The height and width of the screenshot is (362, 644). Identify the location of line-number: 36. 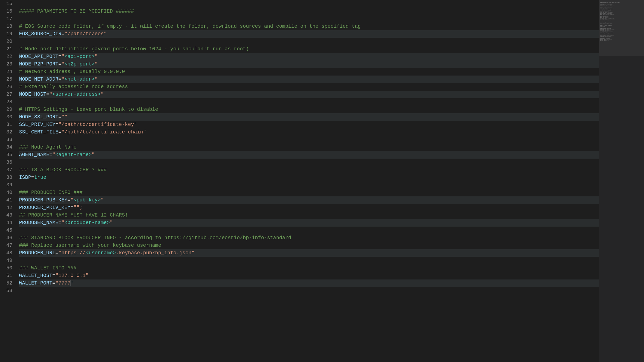
(7, 162).